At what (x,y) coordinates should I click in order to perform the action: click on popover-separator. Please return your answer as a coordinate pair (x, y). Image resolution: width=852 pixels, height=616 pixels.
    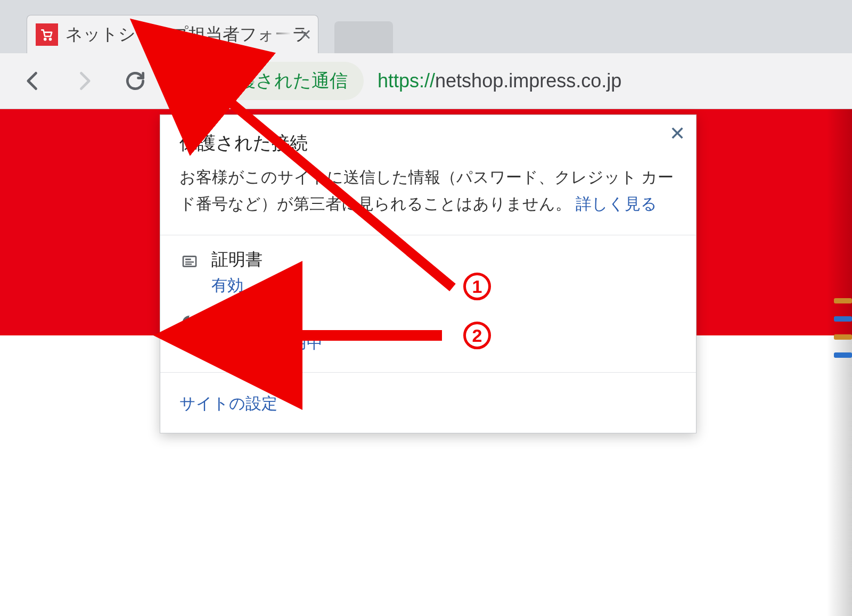
    Looking at the image, I should click on (428, 235).